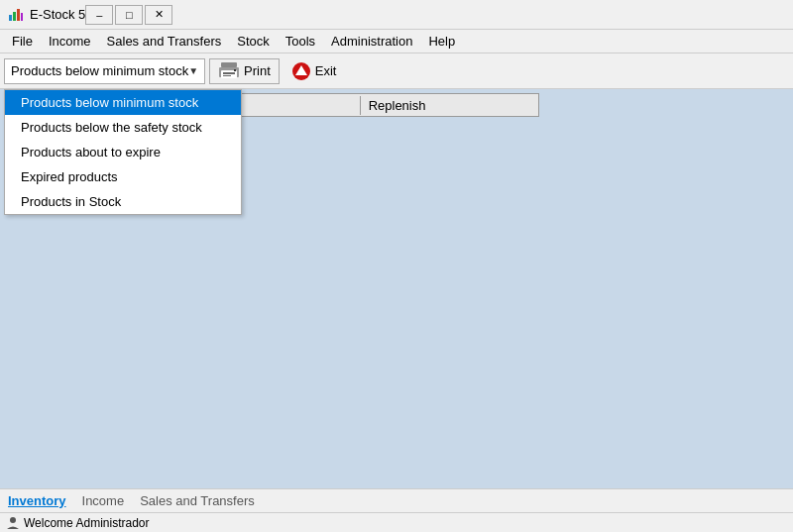 This screenshot has width=793, height=532. I want to click on toolbar: Products below minimum stock ▼ Print Exi…, so click(396, 71).